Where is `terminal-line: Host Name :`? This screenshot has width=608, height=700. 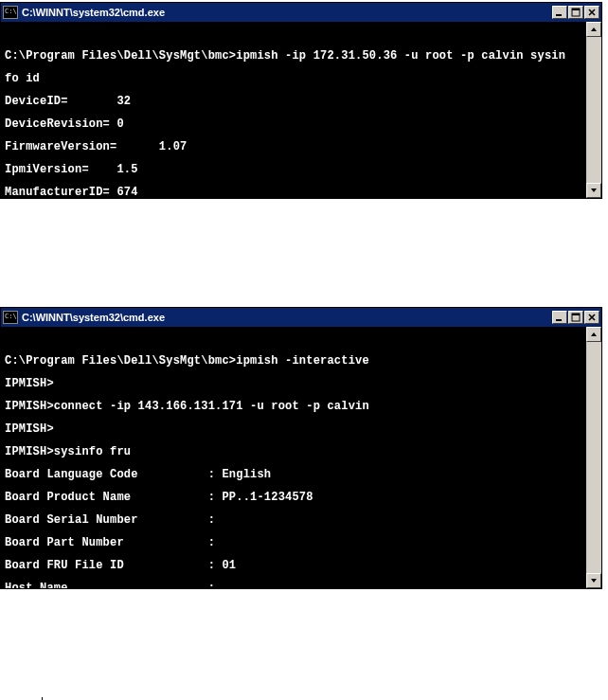 terminal-line: Host Name : is located at coordinates (295, 585).